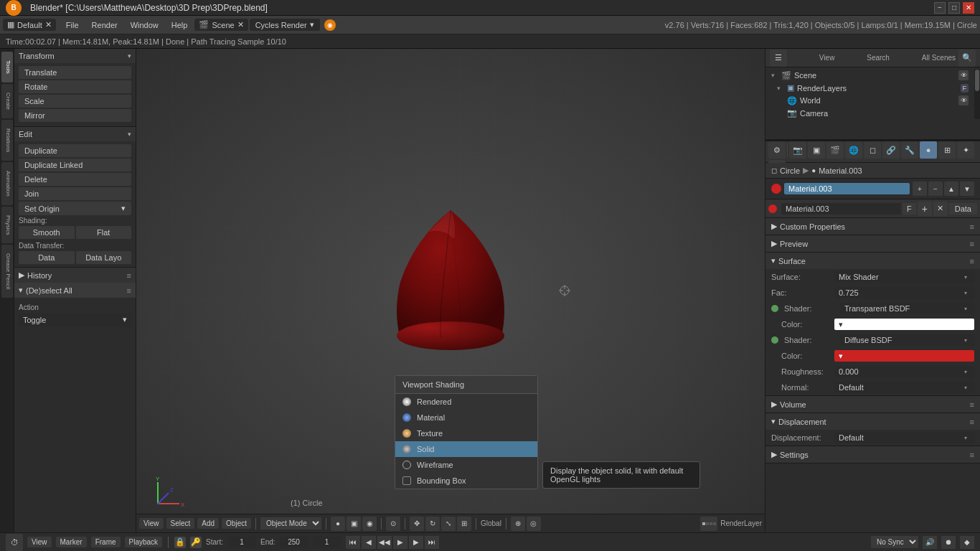 This screenshot has height=551, width=980. What do you see at coordinates (354, 524) in the screenshot?
I see `viewport-render-icon: ▣` at bounding box center [354, 524].